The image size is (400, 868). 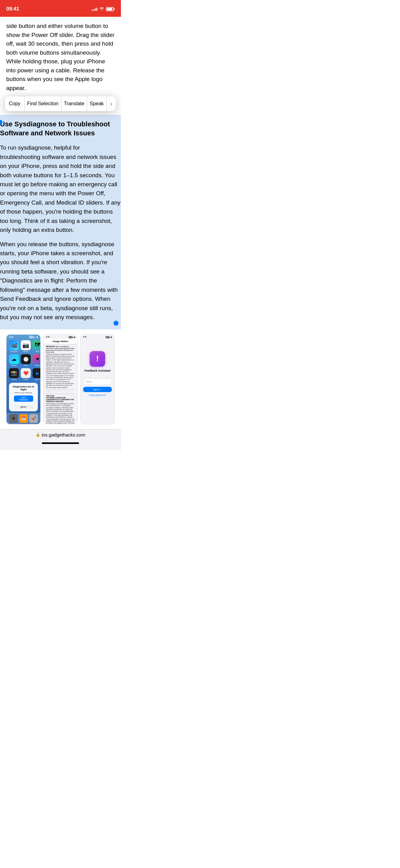 I want to click on context-menu-copy: Copy, so click(x=15, y=104).